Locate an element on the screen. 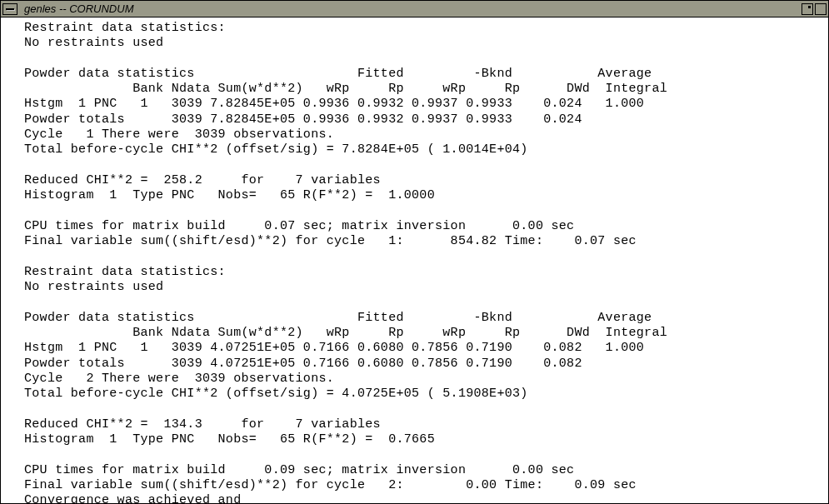 This screenshot has height=504, width=829. window-menu-button is located at coordinates (10, 9).